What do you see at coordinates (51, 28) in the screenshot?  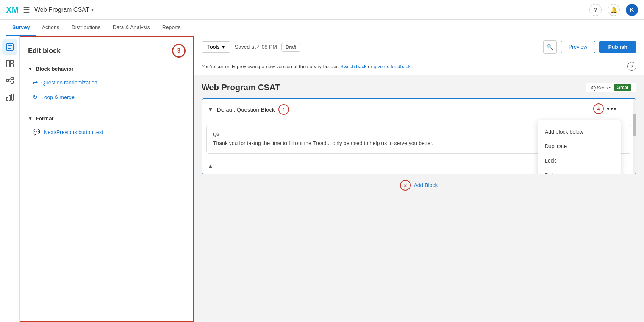 I see `tab-actions: Actions` at bounding box center [51, 28].